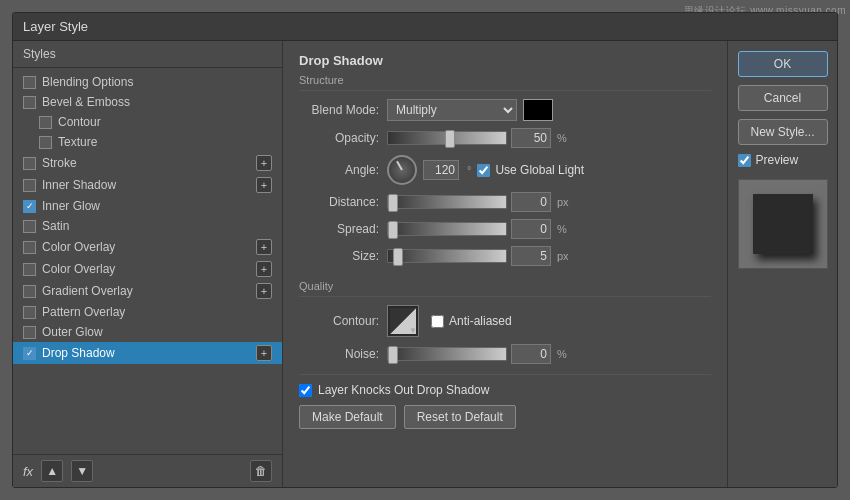 The image size is (850, 500). Describe the element at coordinates (28, 472) in the screenshot. I see `fx-label: fx` at that location.